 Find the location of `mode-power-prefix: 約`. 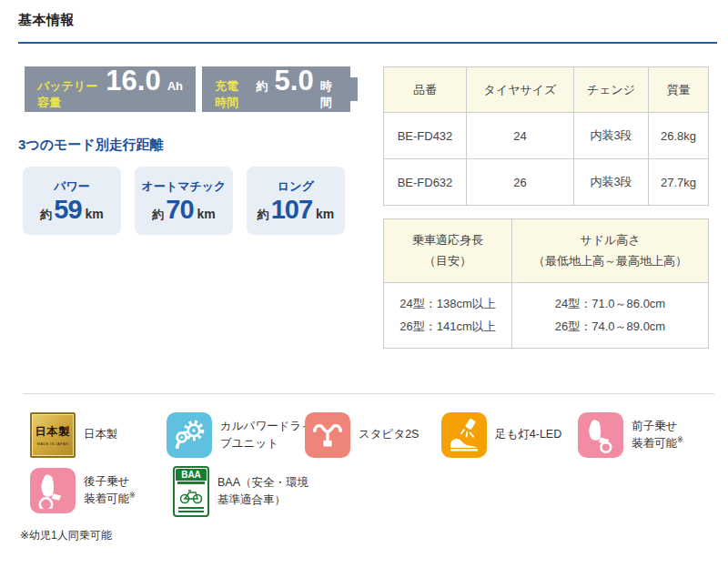

mode-power-prefix: 約 is located at coordinates (46, 215).